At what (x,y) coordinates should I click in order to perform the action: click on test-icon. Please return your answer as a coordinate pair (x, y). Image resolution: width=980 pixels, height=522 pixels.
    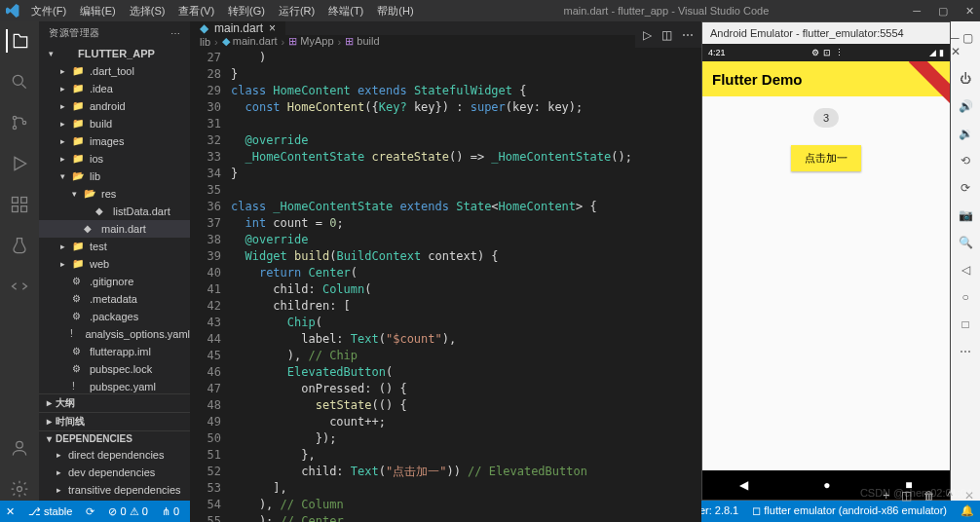
    Looking at the image, I should click on (19, 245).